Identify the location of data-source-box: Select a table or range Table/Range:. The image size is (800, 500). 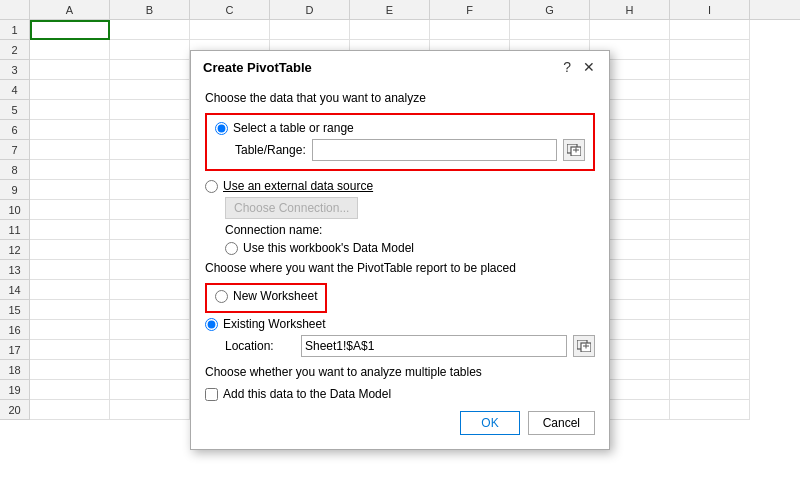
(400, 142).